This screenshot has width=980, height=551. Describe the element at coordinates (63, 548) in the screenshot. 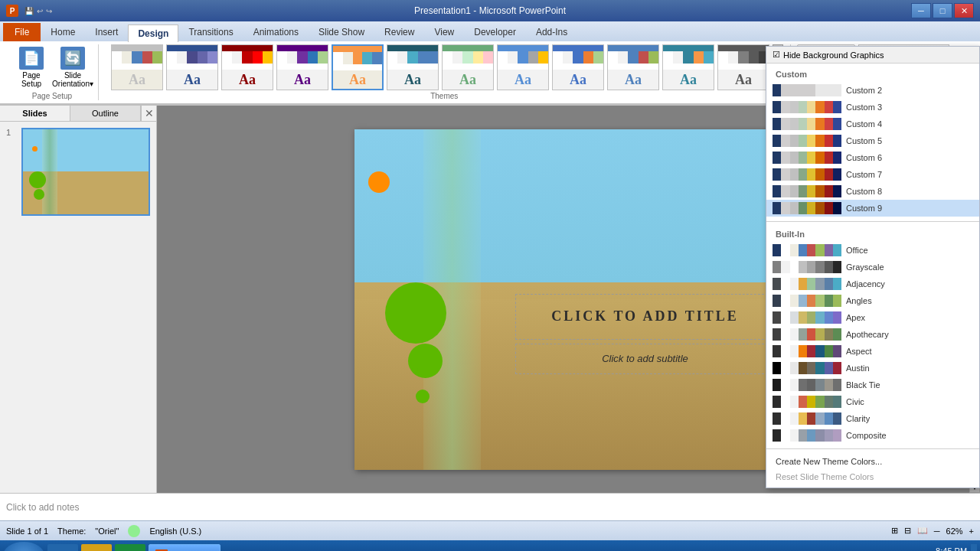

I see `ie-icon: e` at that location.